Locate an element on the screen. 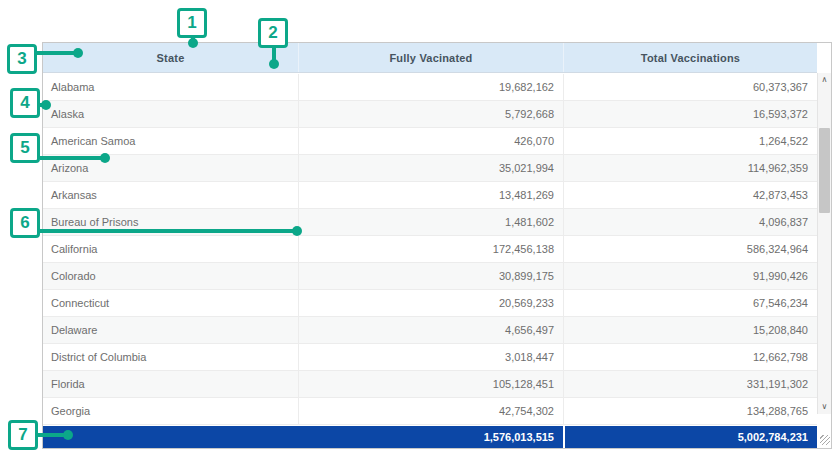  table-row: District of Columbia 3,018,447 12,662,79… is located at coordinates (430, 358).